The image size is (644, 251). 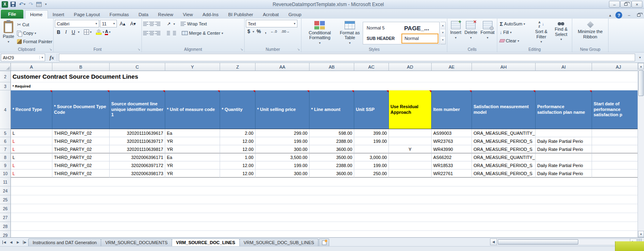 I want to click on align-bottom-button, so click(x=158, y=24).